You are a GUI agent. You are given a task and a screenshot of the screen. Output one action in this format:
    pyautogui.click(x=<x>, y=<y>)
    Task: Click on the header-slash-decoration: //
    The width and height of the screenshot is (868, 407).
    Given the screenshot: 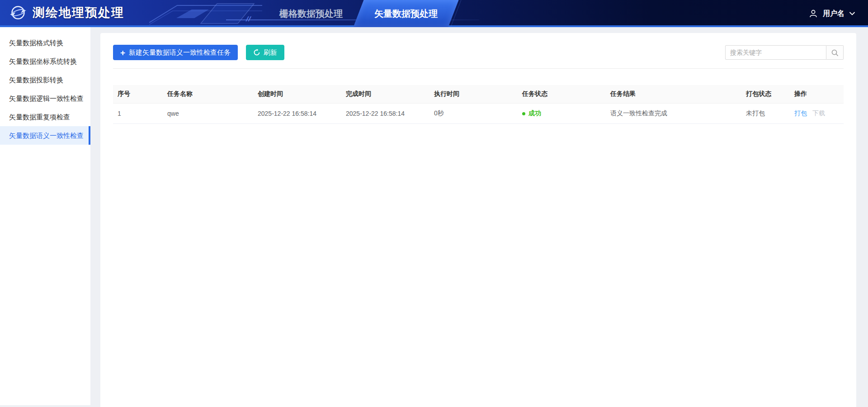 What is the action you would take?
    pyautogui.click(x=249, y=19)
    